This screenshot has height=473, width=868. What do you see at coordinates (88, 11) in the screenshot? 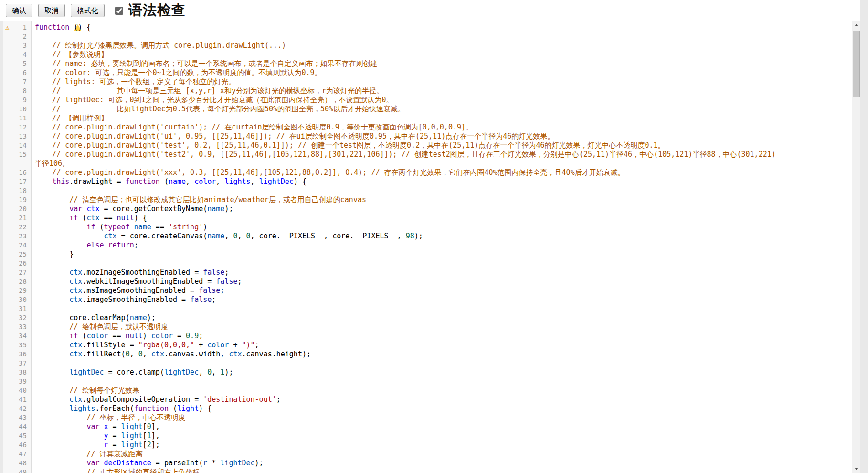
I see `format-button: 格式化` at bounding box center [88, 11].